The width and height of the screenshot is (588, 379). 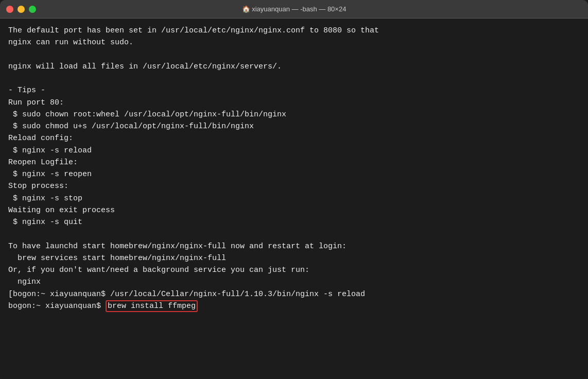 What do you see at coordinates (151, 306) in the screenshot?
I see `brew-install-command: brew install ffmpeg` at bounding box center [151, 306].